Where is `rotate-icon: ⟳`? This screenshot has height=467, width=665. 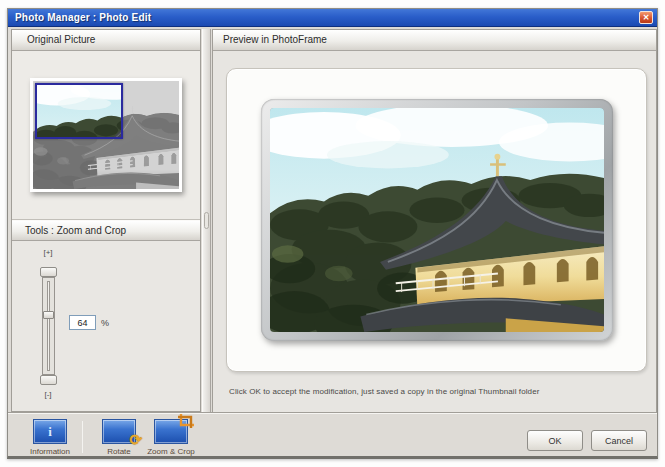
rotate-icon: ⟳ is located at coordinates (119, 432).